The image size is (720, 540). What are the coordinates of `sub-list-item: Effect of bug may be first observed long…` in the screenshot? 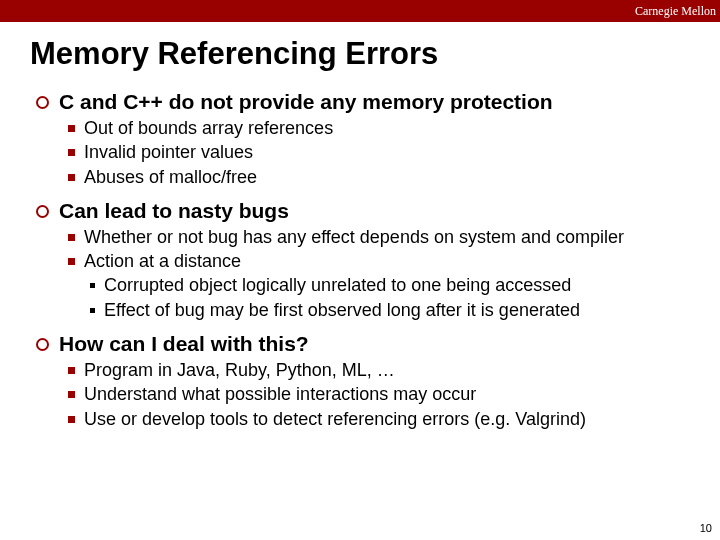 It's located at (395, 310).